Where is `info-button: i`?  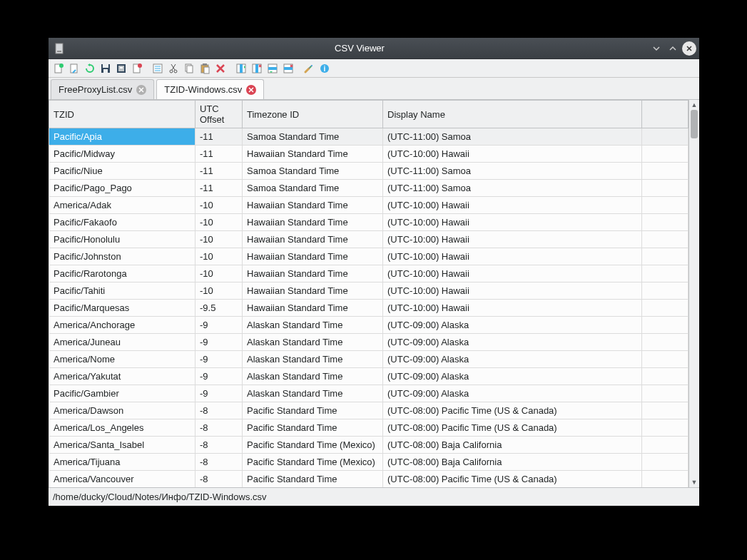
info-button: i is located at coordinates (325, 68).